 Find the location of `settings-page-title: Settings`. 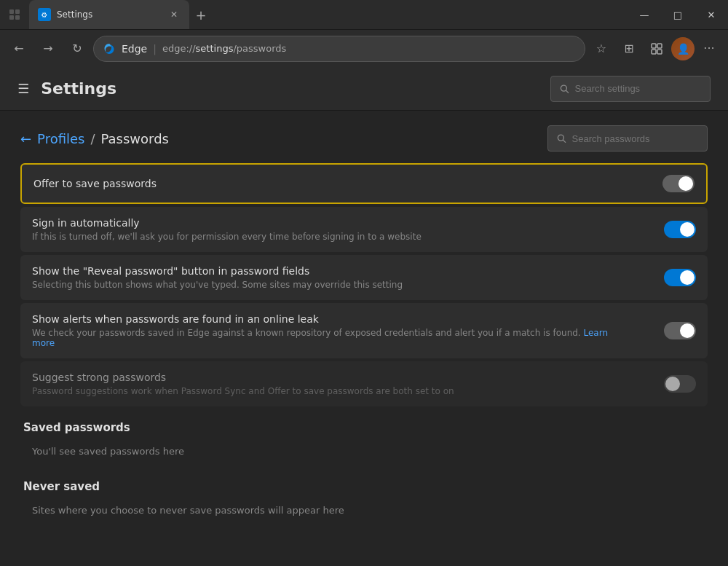

settings-page-title: Settings is located at coordinates (79, 89).